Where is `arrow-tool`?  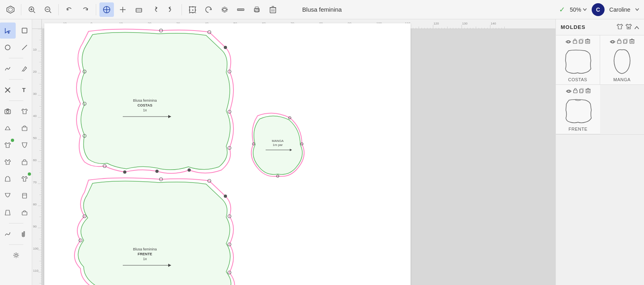
arrow-tool is located at coordinates (8, 31).